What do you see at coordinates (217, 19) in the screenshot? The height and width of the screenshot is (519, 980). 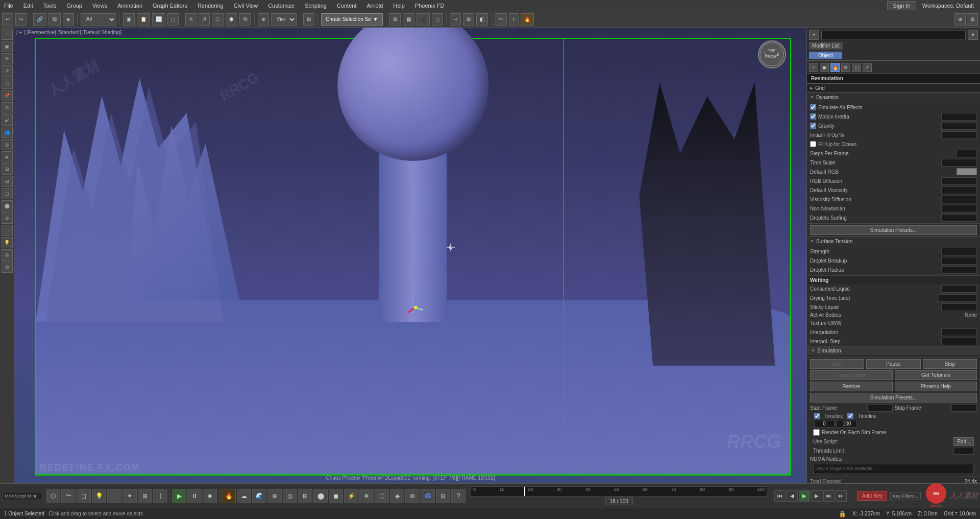 I see `scale-btn: ⬡` at bounding box center [217, 19].